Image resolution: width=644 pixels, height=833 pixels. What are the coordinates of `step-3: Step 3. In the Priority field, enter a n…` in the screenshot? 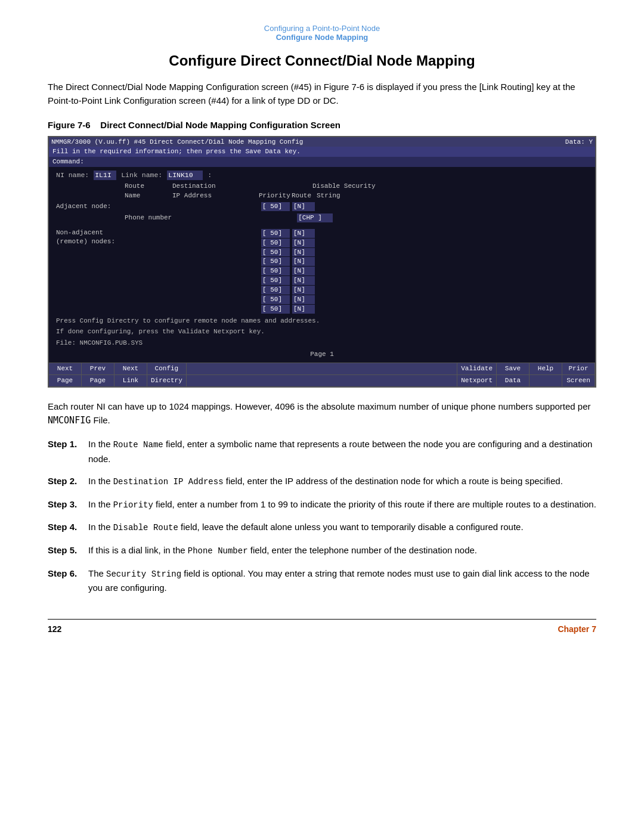 It's located at (322, 504).